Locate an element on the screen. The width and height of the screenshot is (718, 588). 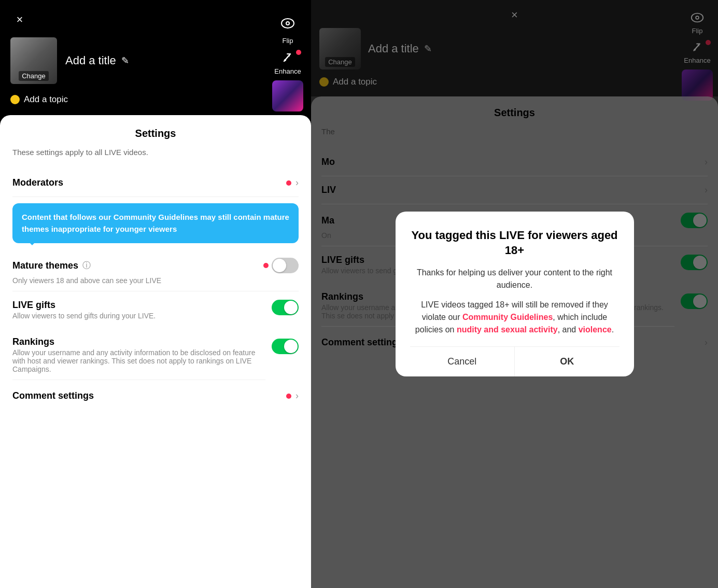
flip-button: Flip is located at coordinates (288, 30).